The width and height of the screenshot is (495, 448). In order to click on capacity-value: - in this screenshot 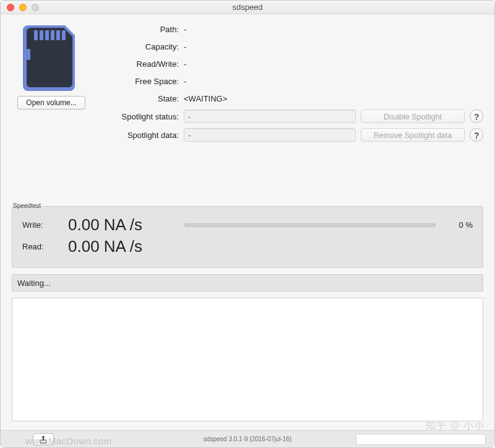, I will do `click(185, 47)`.